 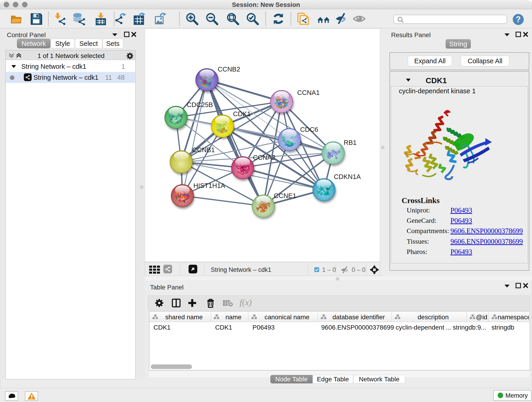 What do you see at coordinates (264, 157) in the screenshot?
I see `svg-text: CCNA2` at bounding box center [264, 157].